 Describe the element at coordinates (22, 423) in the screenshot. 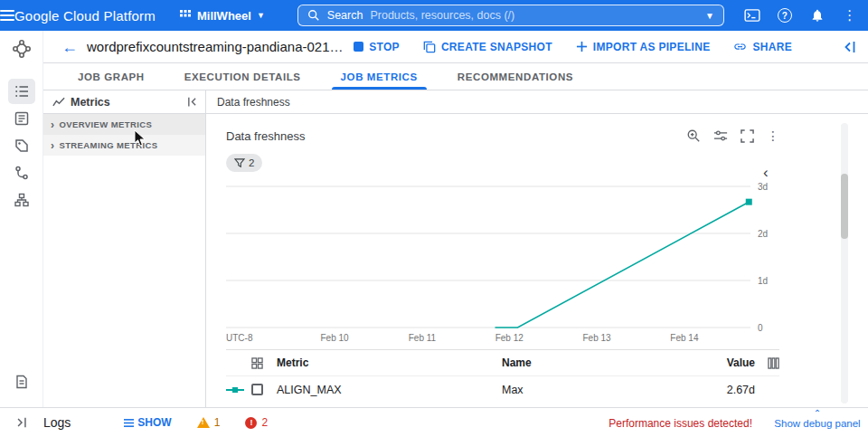

I see `expand-panel-icon` at that location.